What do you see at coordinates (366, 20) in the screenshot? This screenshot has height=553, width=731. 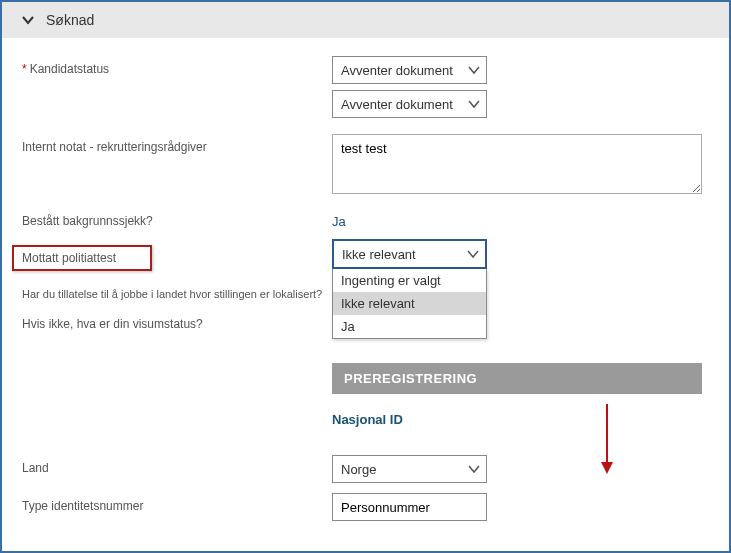 I see `section-header: Søknad` at bounding box center [366, 20].